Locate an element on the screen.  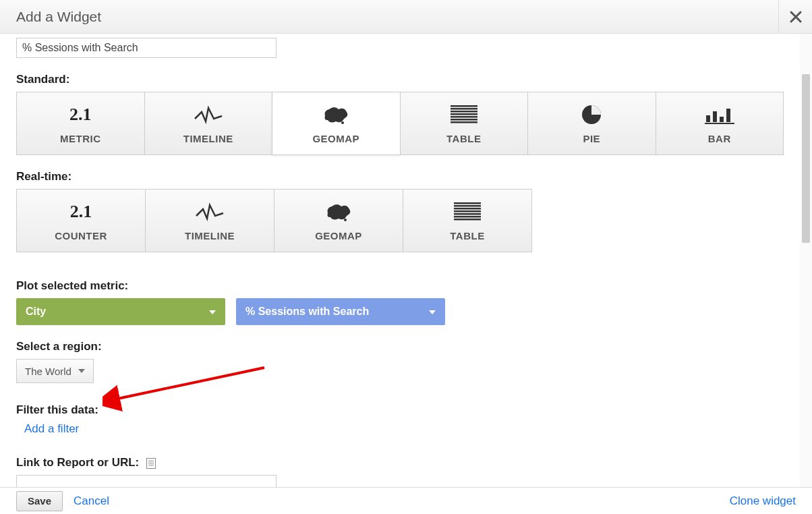
add-filter-link: Add a filter is located at coordinates (51, 429).